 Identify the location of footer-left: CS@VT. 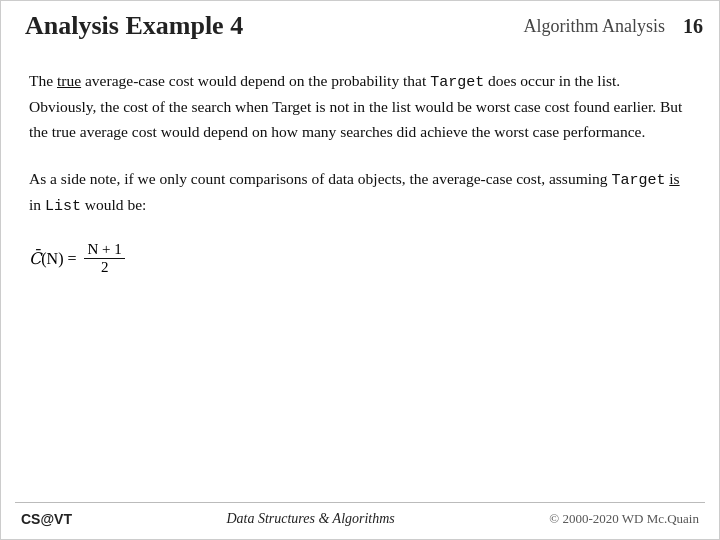
(46, 519).